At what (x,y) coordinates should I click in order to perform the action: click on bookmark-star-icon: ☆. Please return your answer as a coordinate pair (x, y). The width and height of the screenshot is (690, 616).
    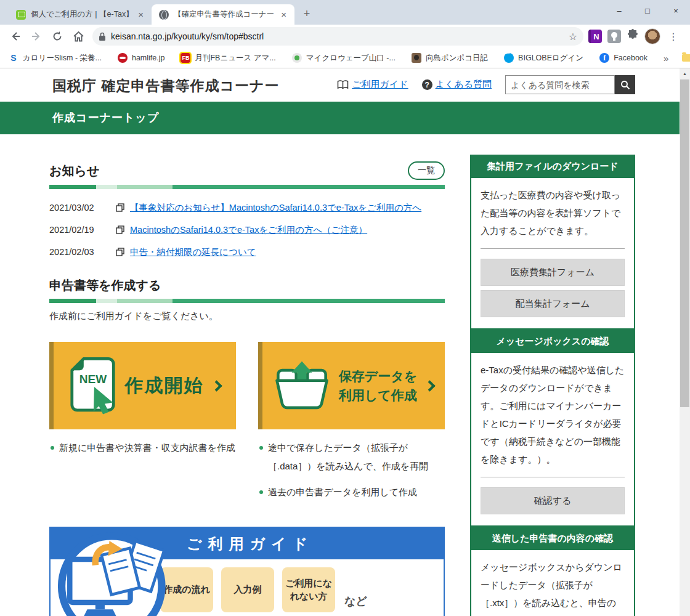
    Looking at the image, I should click on (573, 37).